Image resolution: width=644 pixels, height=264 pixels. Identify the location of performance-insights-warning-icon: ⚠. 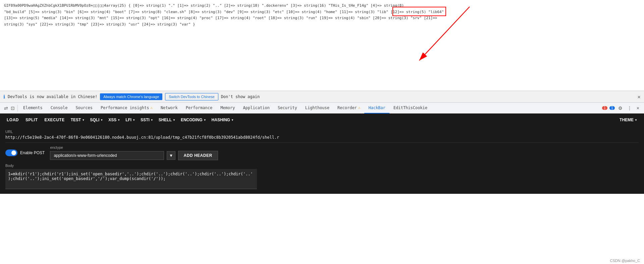
(152, 107).